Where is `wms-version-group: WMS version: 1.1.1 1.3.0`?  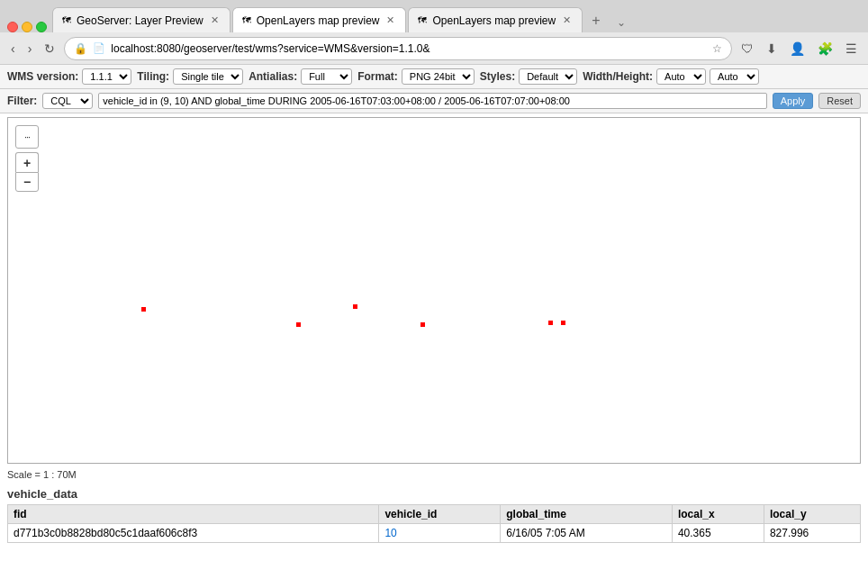 wms-version-group: WMS version: 1.1.1 1.3.0 is located at coordinates (69, 77).